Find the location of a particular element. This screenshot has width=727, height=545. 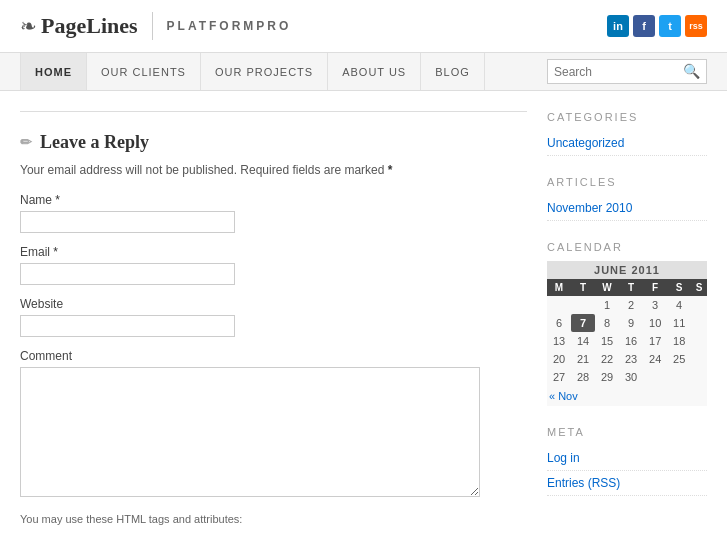

logo-divider is located at coordinates (152, 26).